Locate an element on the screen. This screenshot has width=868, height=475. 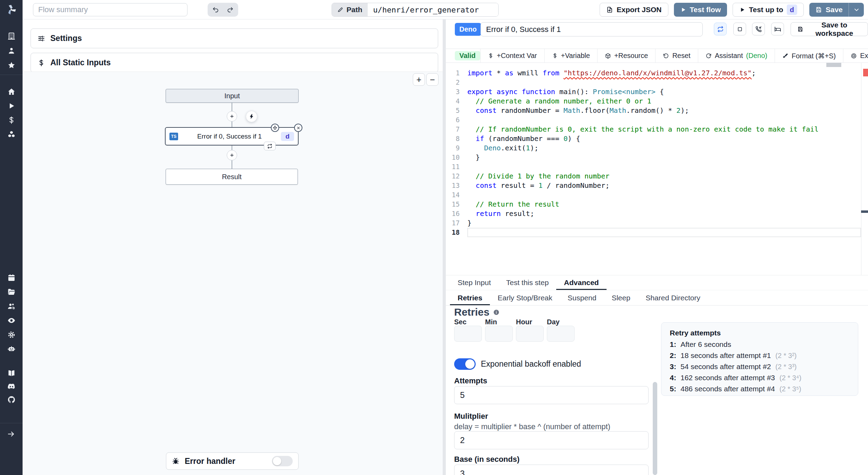
undo-button is located at coordinates (216, 10).